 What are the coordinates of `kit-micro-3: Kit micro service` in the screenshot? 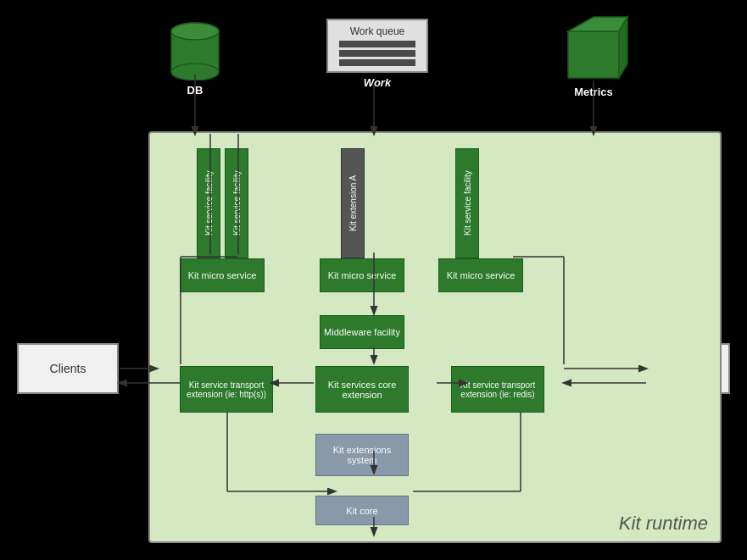 It's located at (481, 275).